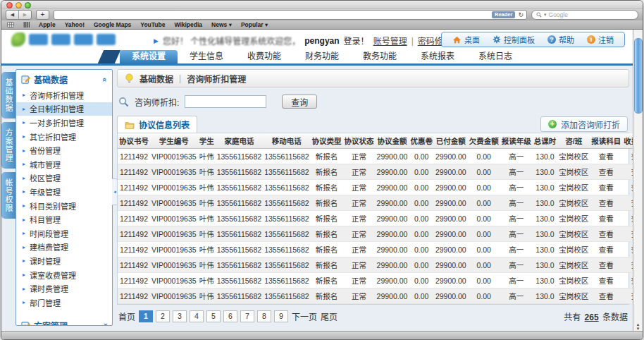  I want to click on bookmark-item: Google Maps, so click(113, 25).